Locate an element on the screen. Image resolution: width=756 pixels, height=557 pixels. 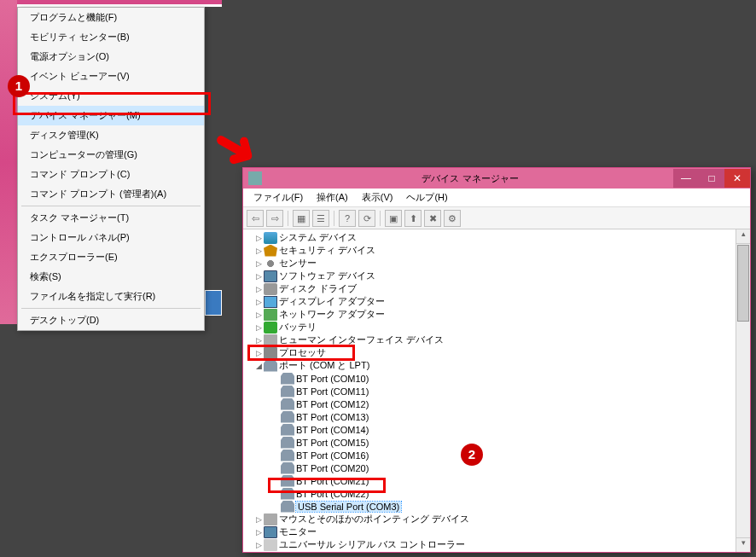
usb-icon is located at coordinates (270, 545).